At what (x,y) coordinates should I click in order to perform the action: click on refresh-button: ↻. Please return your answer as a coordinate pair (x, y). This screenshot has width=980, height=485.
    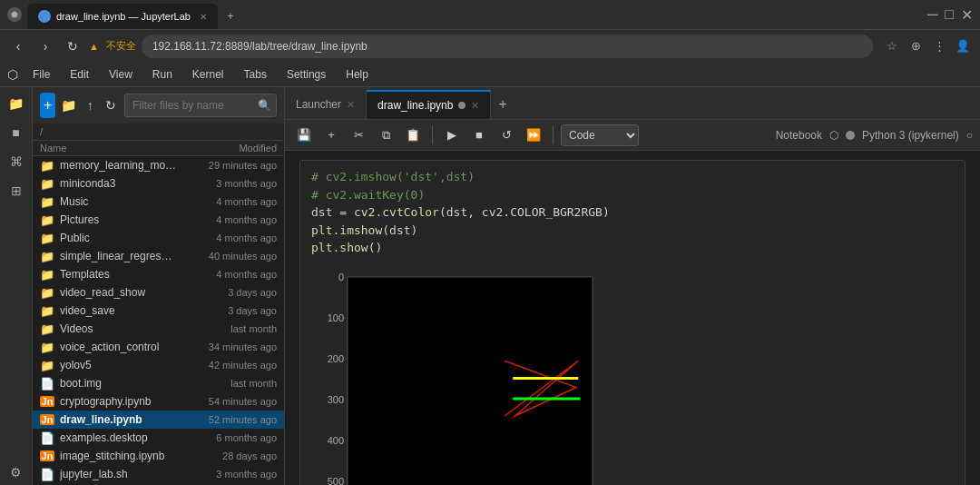
    Looking at the image, I should click on (73, 46).